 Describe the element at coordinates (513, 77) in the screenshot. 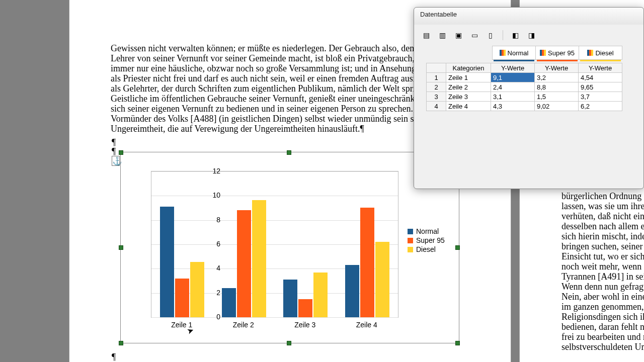

I see `value-cell: 9,1` at that location.